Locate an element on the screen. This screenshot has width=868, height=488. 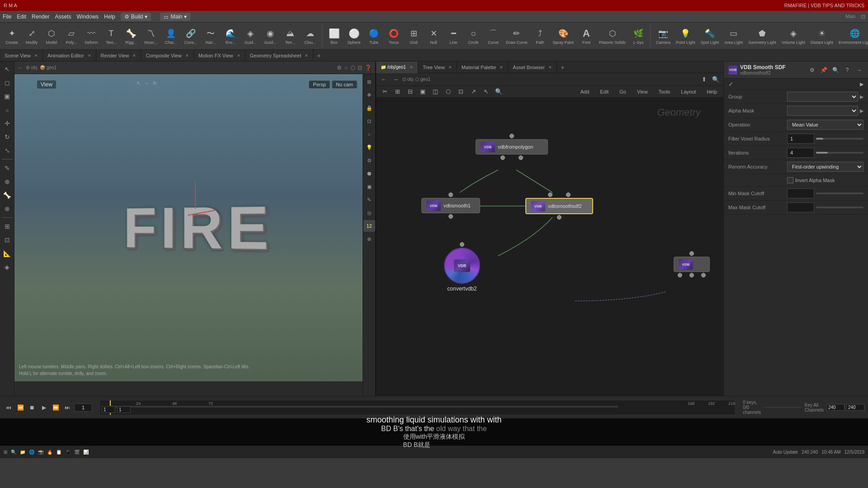
vr-icon-4: ⊡ is located at coordinates (369, 121).